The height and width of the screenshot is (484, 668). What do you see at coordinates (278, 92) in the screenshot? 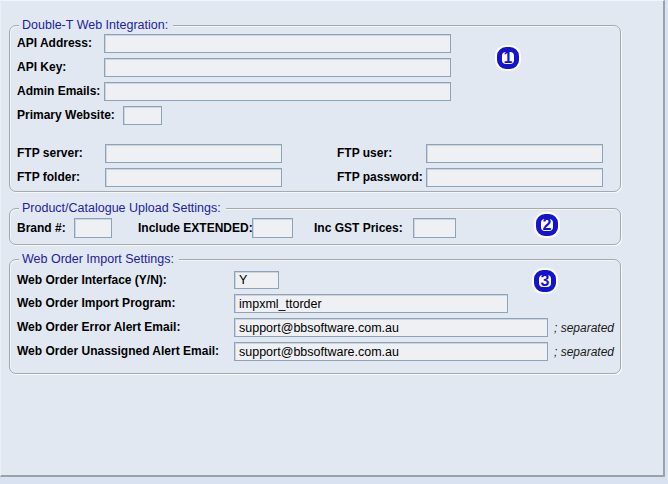
I see `admin-emails-input` at bounding box center [278, 92].